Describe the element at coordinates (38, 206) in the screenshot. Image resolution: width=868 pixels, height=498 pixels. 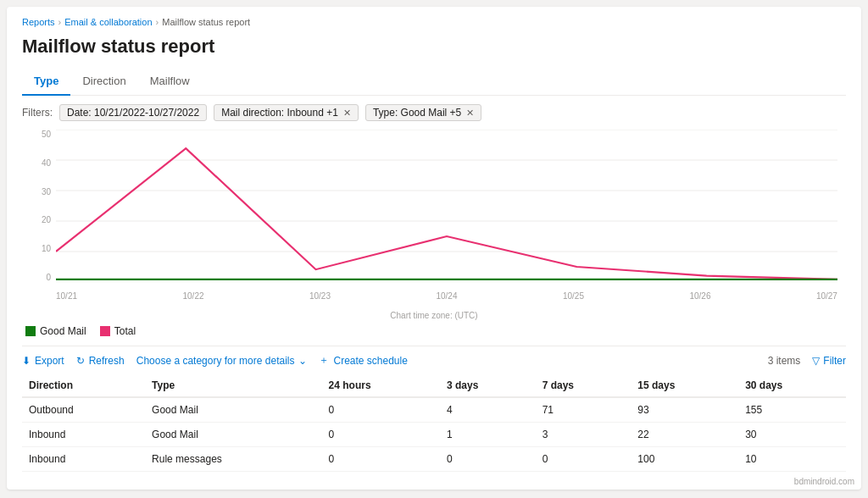
I see `y-axis: 50 40 30 20 10 0` at that location.